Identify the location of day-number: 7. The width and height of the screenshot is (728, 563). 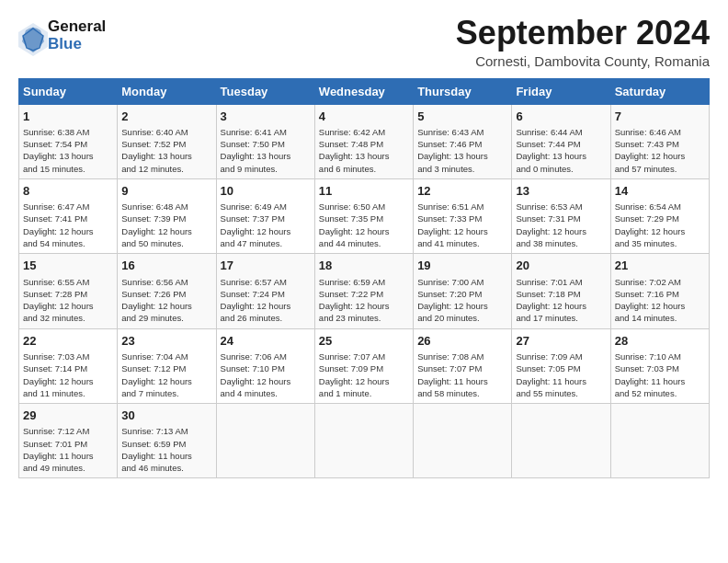
(660, 117).